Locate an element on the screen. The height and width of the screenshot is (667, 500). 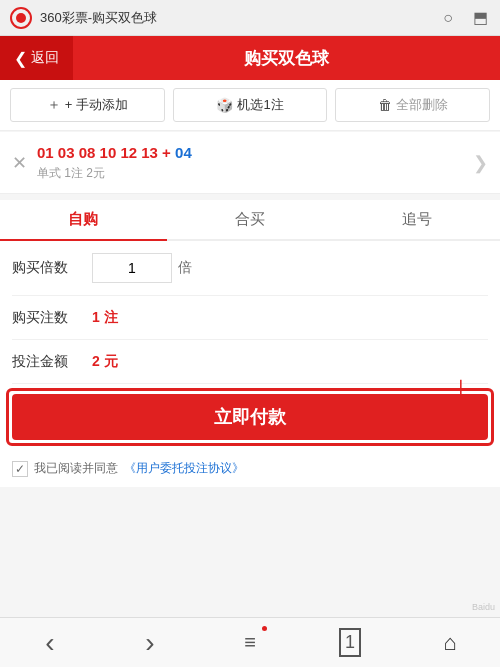
agreement-link: 《用户委托投注协议》 is located at coordinates (184, 468).